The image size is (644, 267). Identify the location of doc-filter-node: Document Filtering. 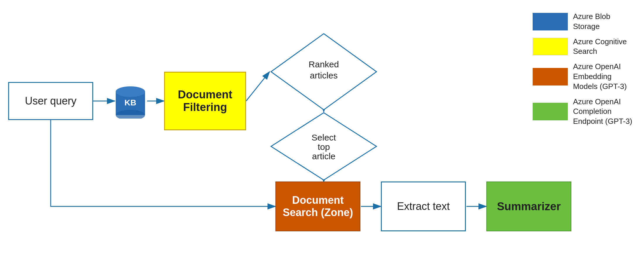
(205, 101).